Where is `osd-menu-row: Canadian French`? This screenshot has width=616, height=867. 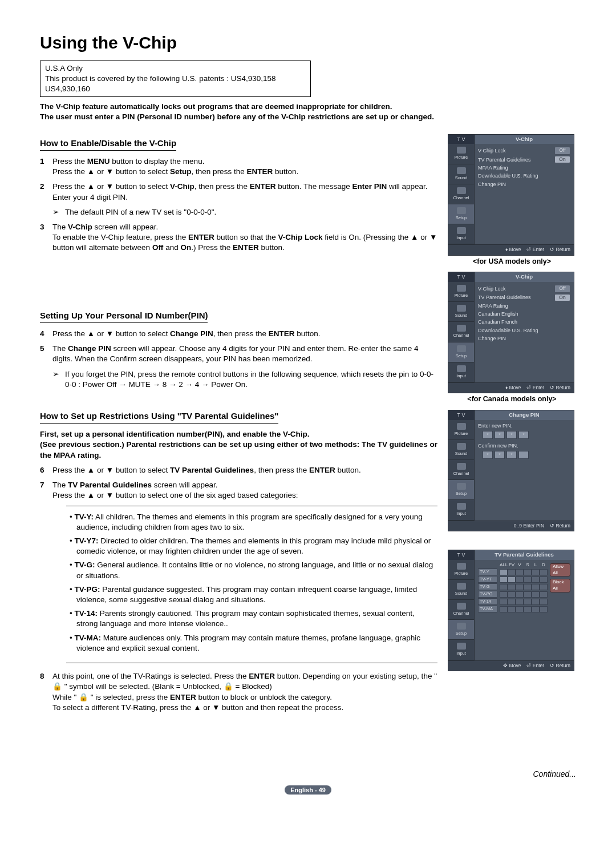 osd-menu-row: Canadian French is located at coordinates (524, 322).